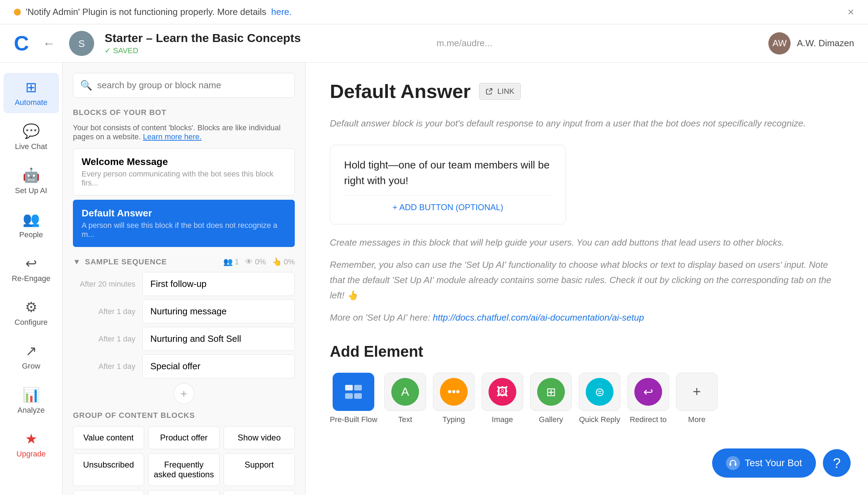  I want to click on help-button: ?, so click(837, 463).